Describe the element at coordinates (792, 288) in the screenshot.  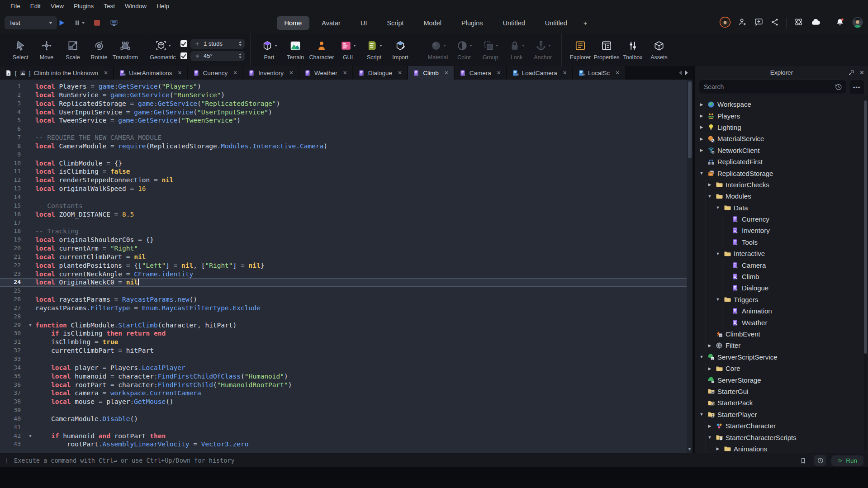
I see `tree-item-dialogue: Dialogue` at that location.